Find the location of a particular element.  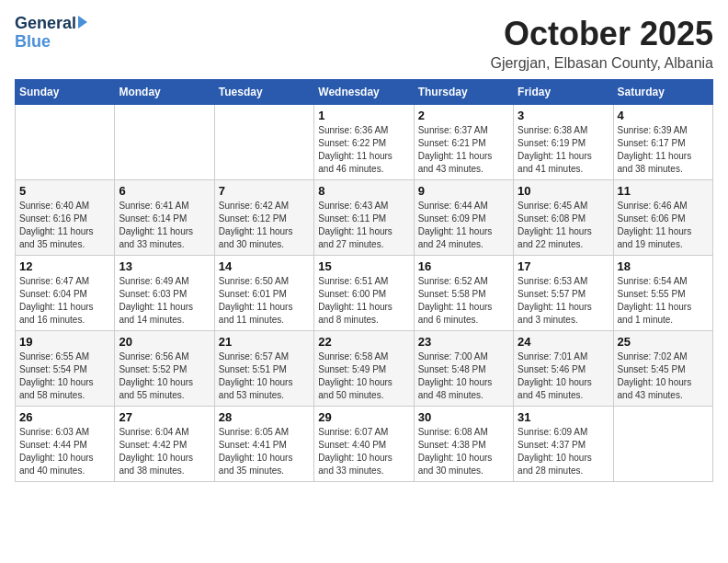

day-info: Sunrise: 6:53 AM Sunset: 5:57 PM Dayligh… is located at coordinates (563, 301).